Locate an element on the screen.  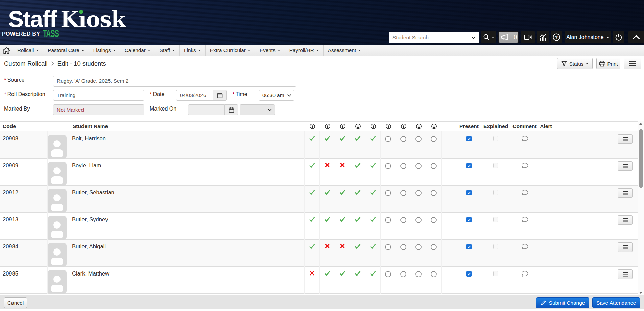
nav-item-calendar: Calendar is located at coordinates (138, 50).